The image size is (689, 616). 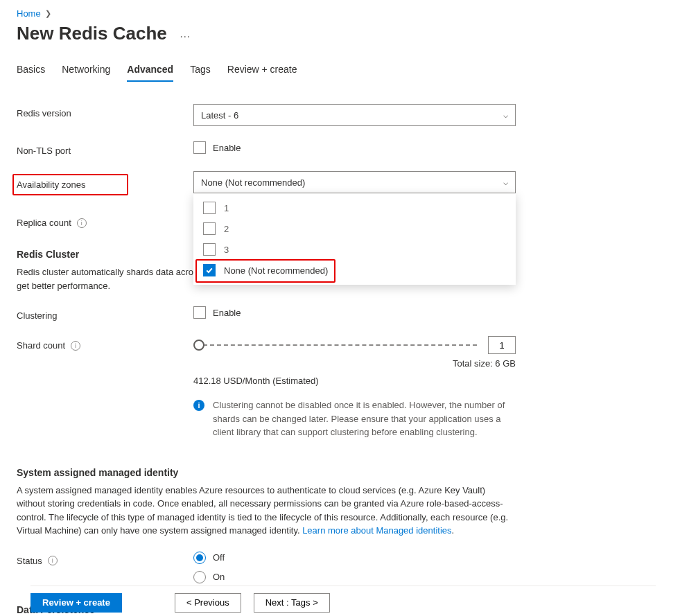 I want to click on zone-none-checkbox, so click(x=209, y=270).